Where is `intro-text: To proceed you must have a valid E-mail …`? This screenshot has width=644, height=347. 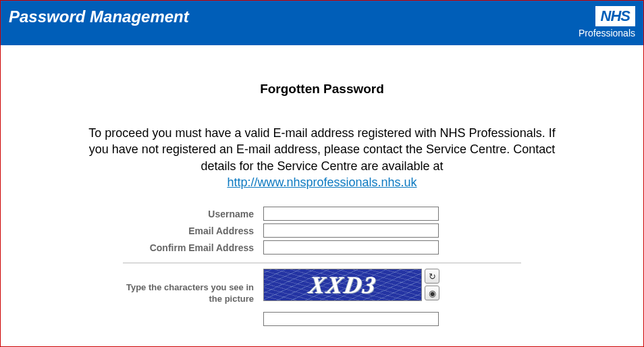 intro-text: To proceed you must have a valid E-mail … is located at coordinates (322, 158).